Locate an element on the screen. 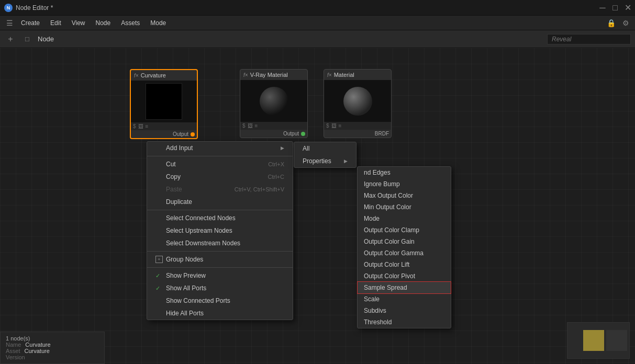 The height and width of the screenshot is (364, 635). node-fx-vray: f× is located at coordinates (246, 75).